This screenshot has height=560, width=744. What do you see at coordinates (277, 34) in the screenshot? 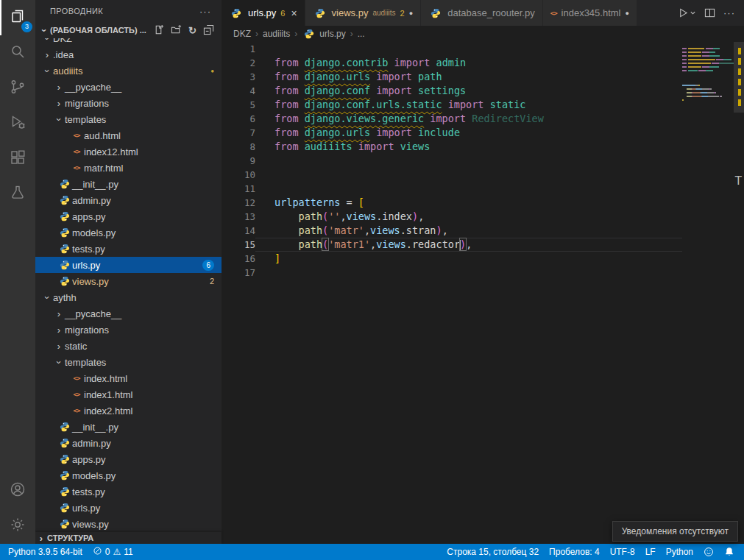
I see `breadcrumb-item-audiiits: audiiits` at bounding box center [277, 34].